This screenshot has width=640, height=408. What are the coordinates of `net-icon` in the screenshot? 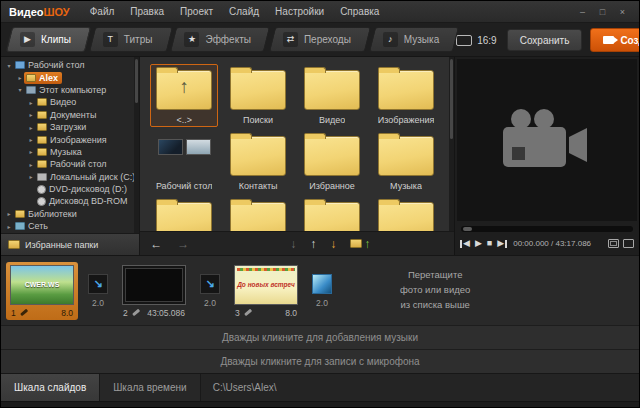 It's located at (20, 226).